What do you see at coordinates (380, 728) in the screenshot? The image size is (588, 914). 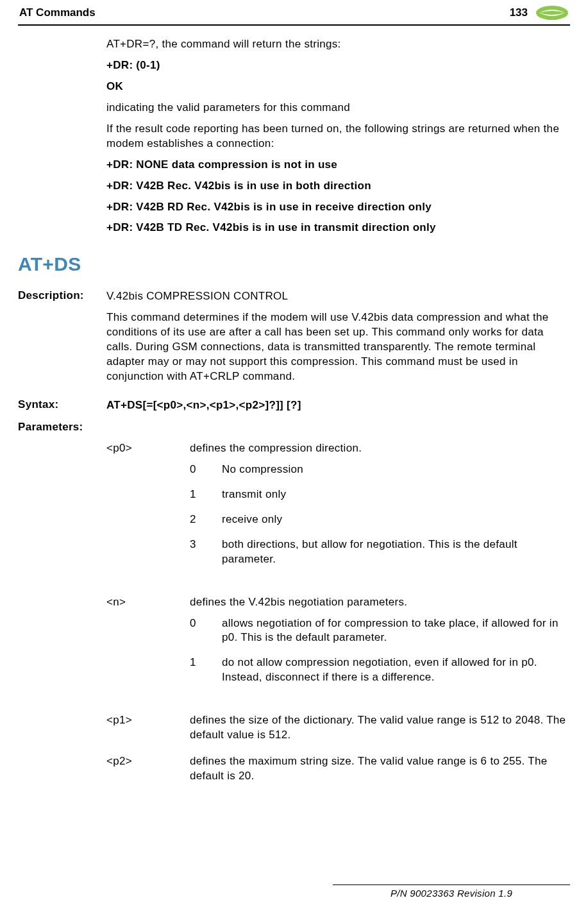 I see `param-desc-text: defines the size of the dictionary. The …` at bounding box center [380, 728].